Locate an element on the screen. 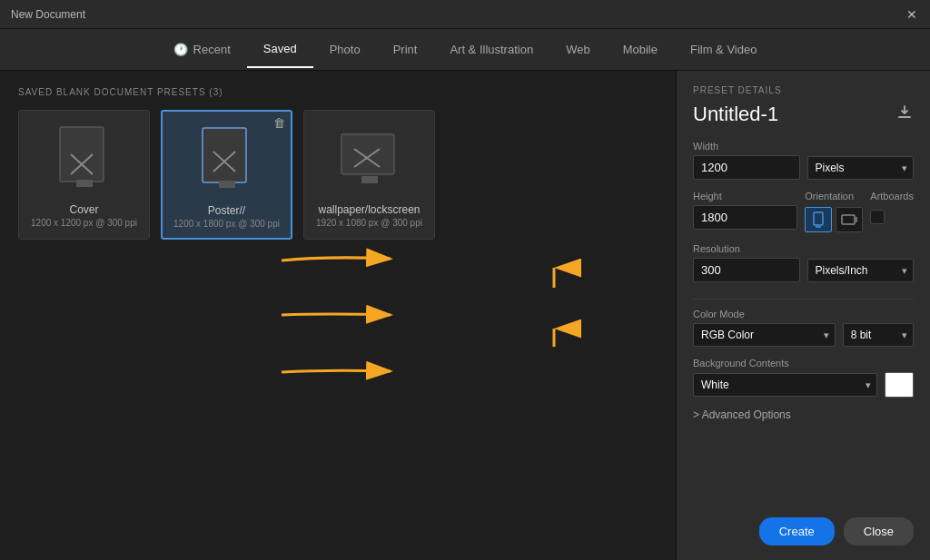 The height and width of the screenshot is (560, 930). preset-card-poster: 🗑 Poster// 1200 x 1800 px @ 300 ppi is located at coordinates (227, 174).